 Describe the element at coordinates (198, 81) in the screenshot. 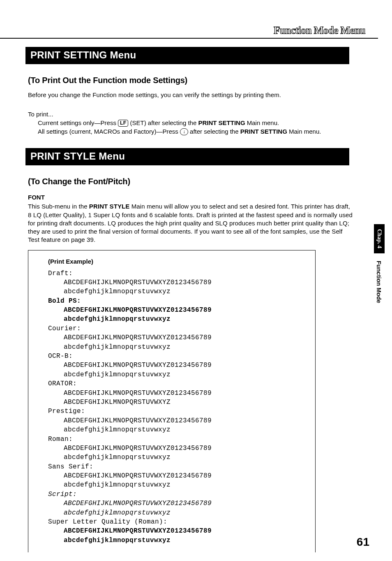

I see `subtitle-print-out: (To Print Out the Function mode Settings…` at that location.